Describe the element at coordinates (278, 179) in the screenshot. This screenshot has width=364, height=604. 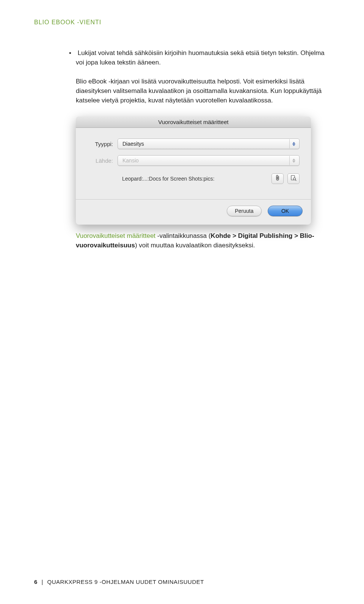
I see `attach-button` at that location.